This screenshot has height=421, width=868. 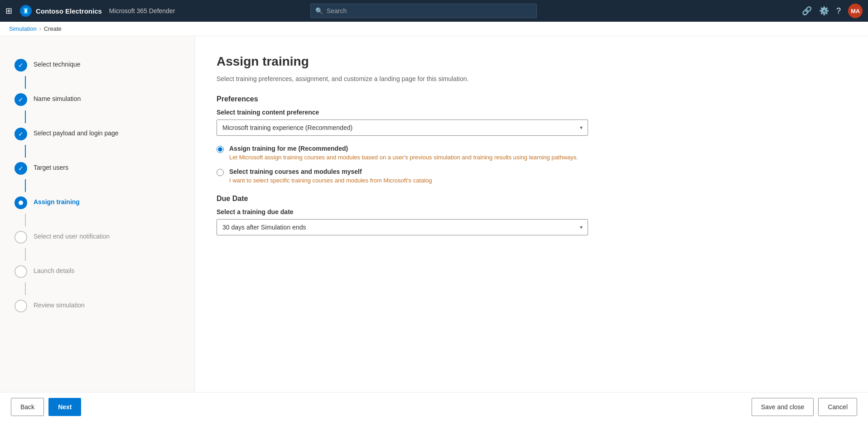 What do you see at coordinates (97, 65) in the screenshot?
I see `step-select-technique: ✓ Select technique` at bounding box center [97, 65].